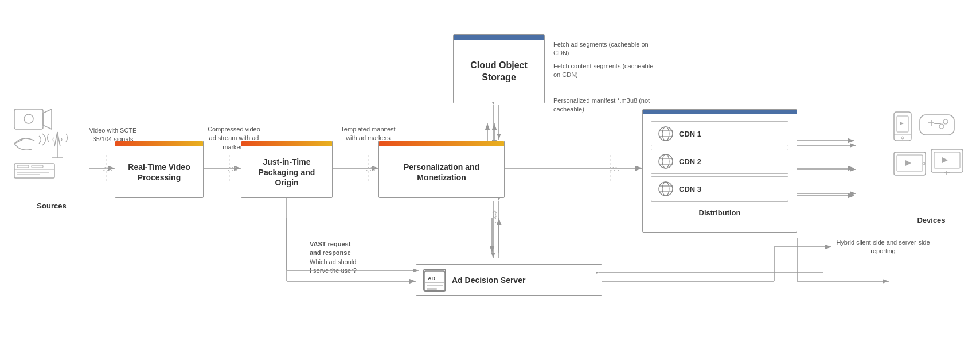 The height and width of the screenshot is (337, 980). What do you see at coordinates (711, 273) in the screenshot?
I see `distribution-to-ad-arrow` at bounding box center [711, 273].